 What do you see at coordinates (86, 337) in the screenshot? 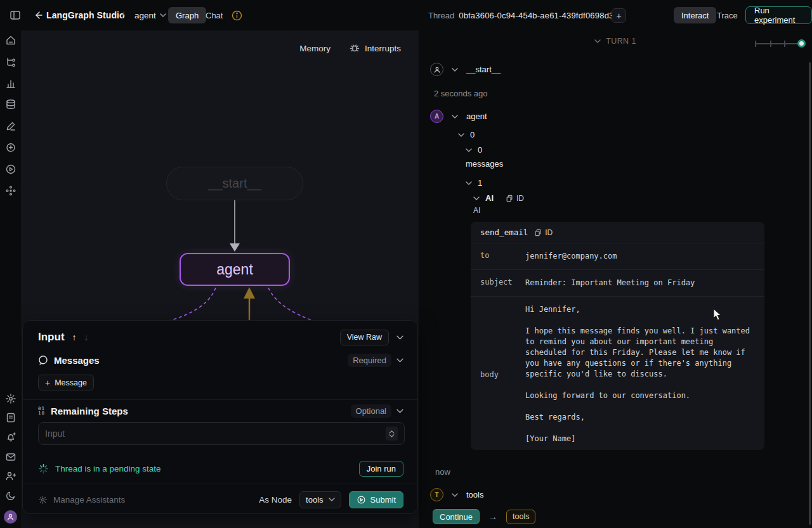
I see `move-down-icon: ↓` at bounding box center [86, 337].